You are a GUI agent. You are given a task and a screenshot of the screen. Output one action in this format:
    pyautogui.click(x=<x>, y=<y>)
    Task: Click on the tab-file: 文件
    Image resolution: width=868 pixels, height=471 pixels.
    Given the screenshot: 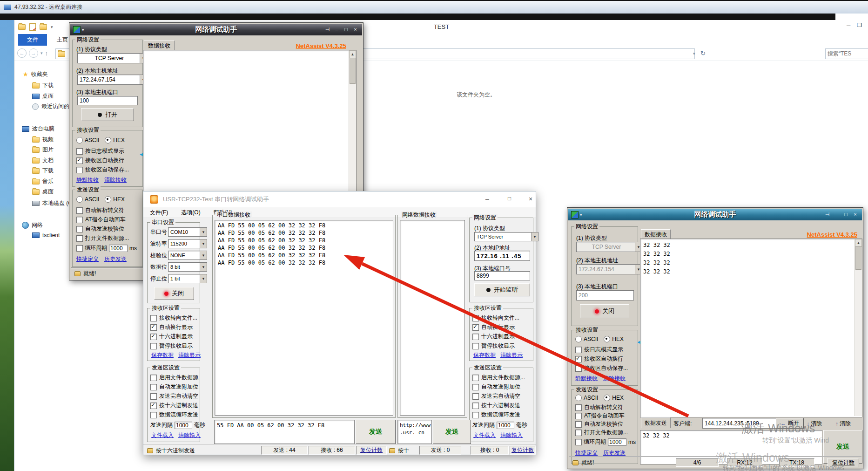 What is the action you would take?
    pyautogui.click(x=33, y=40)
    